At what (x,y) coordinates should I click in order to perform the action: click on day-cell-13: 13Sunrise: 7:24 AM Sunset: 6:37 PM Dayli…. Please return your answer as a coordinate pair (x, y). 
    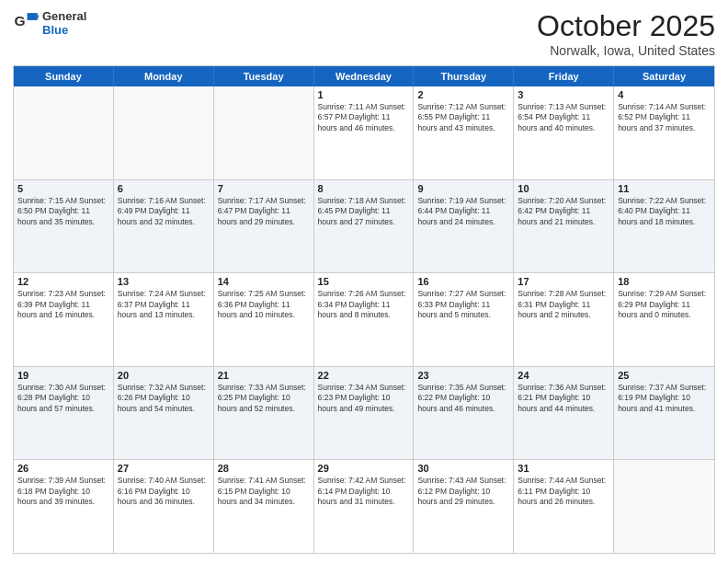
    Looking at the image, I should click on (164, 320).